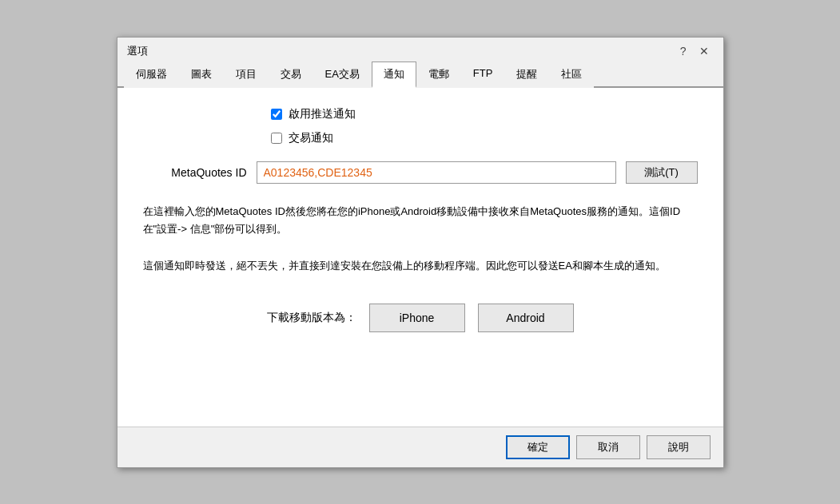  Describe the element at coordinates (683, 51) in the screenshot. I see `help-title-btn: ?` at that location.